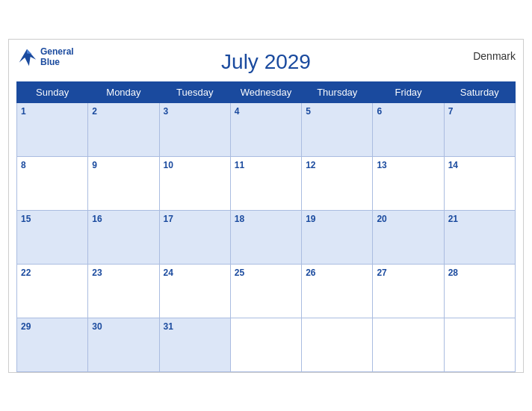  Describe the element at coordinates (124, 183) in the screenshot. I see `calendar-day-cell: 9` at that location.